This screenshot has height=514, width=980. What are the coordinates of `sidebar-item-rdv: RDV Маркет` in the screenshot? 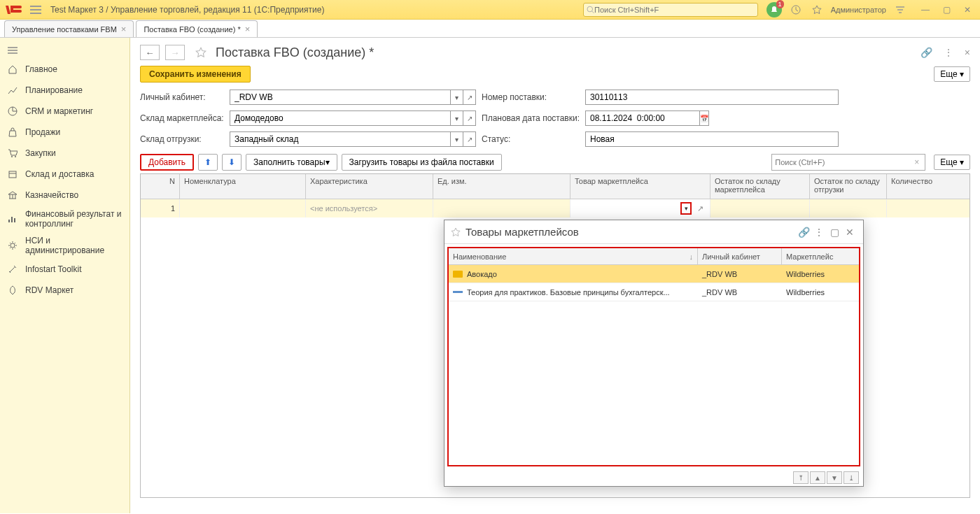 It's located at (64, 290).